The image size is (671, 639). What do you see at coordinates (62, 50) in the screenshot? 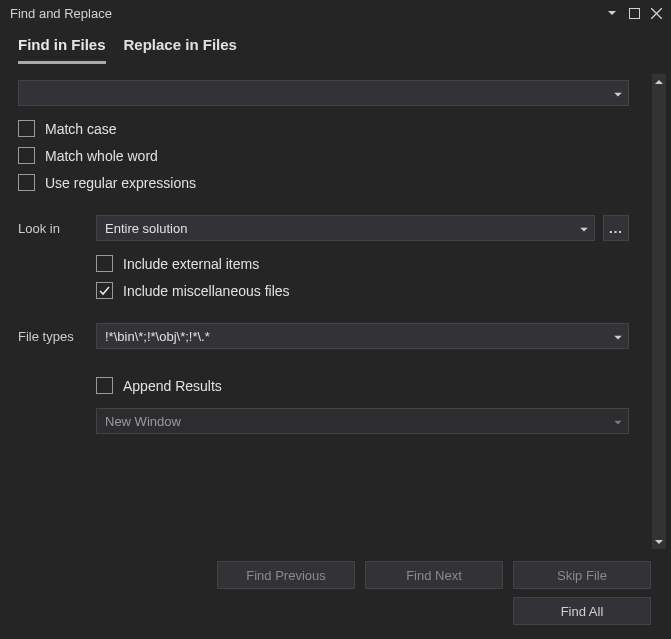
I see `tab-find-in-files: Find in Files` at bounding box center [62, 50].